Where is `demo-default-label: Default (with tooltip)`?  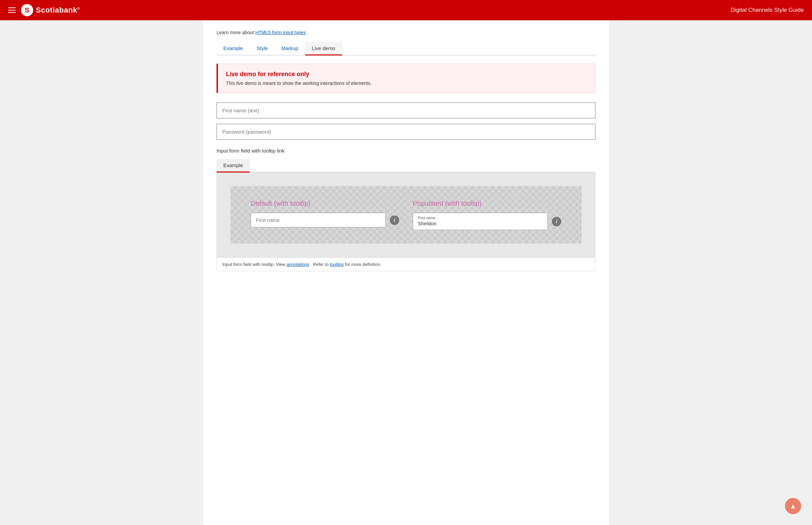 demo-default-label: Default (with tooltip) is located at coordinates (281, 203).